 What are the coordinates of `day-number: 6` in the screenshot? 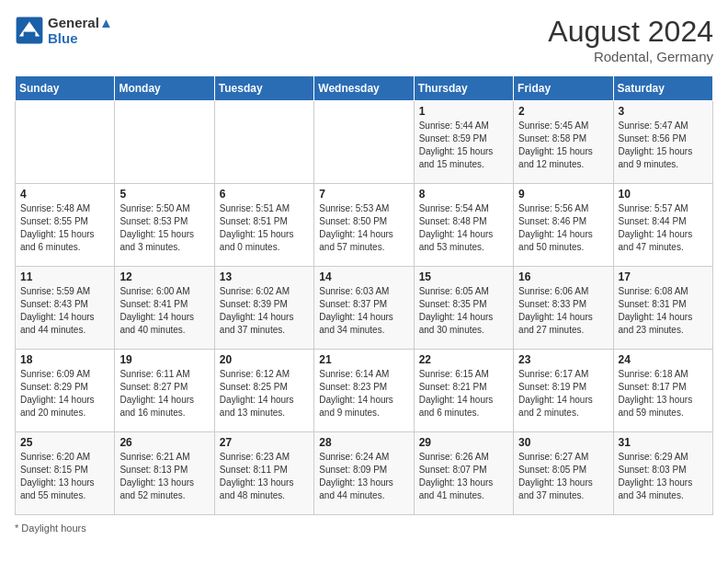 It's located at (265, 194).